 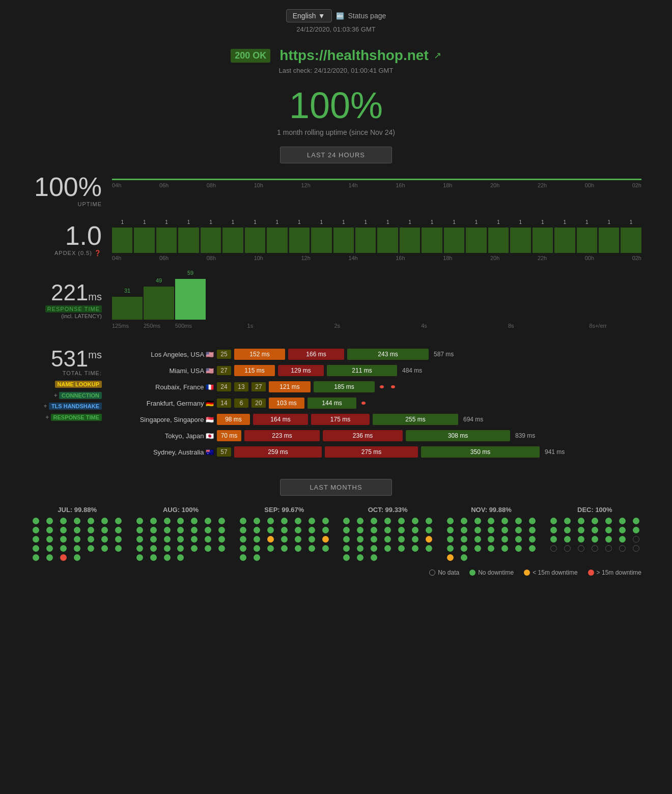 I want to click on loc-bar-sydney-1: 259 ms, so click(x=278, y=452).